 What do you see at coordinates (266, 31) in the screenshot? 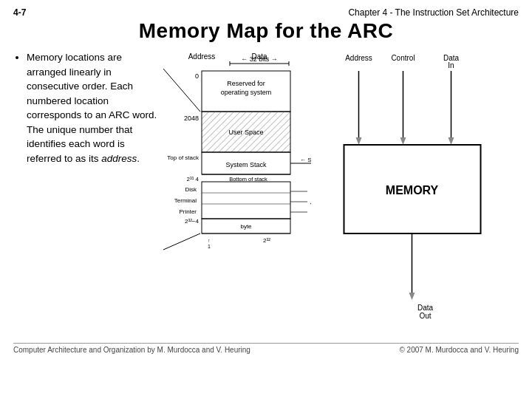
I see `main-title: Memory Map for the ARC` at bounding box center [266, 31].